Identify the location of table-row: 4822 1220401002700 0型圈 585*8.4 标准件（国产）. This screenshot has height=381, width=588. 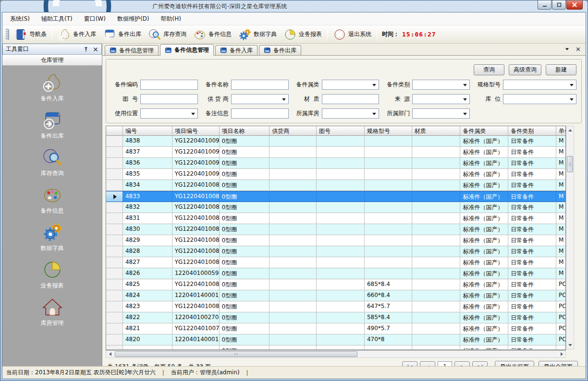
(336, 318).